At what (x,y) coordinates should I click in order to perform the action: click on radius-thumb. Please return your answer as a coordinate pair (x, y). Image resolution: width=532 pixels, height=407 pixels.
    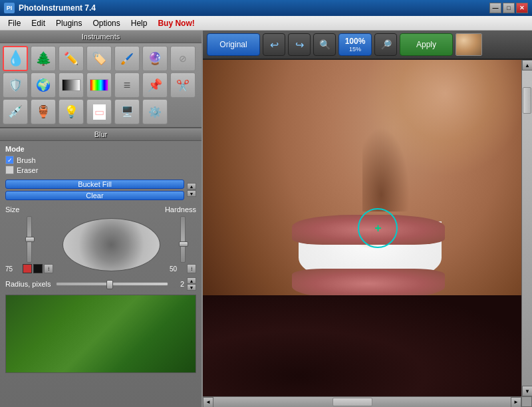
    Looking at the image, I should click on (110, 285).